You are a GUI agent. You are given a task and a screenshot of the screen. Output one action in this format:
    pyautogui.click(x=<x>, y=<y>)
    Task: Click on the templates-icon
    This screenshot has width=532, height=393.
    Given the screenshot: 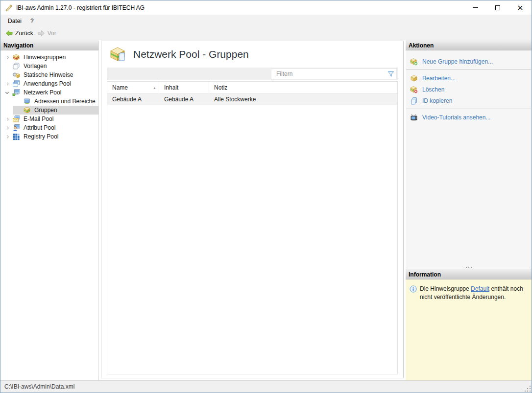 What is the action you would take?
    pyautogui.click(x=16, y=66)
    